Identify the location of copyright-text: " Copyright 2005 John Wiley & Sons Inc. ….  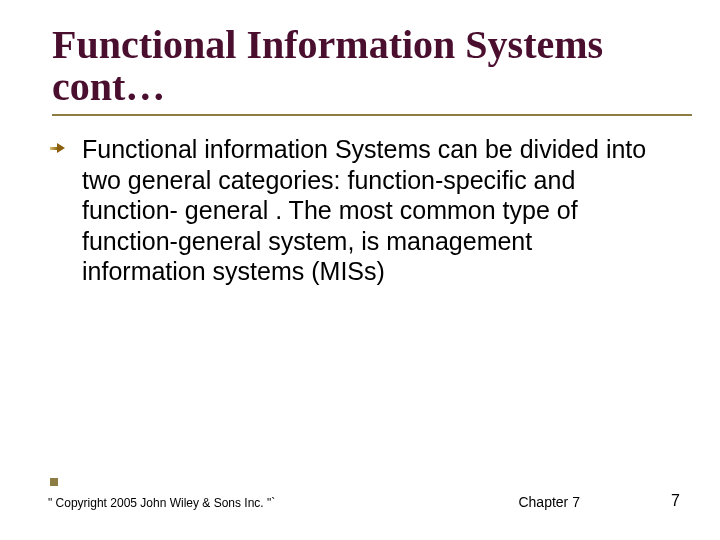
(162, 503).